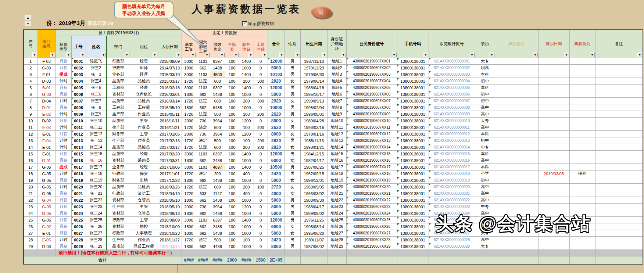  Describe the element at coordinates (337, 81) in the screenshot. I see `cell-registered-addr: 地址4` at that location.